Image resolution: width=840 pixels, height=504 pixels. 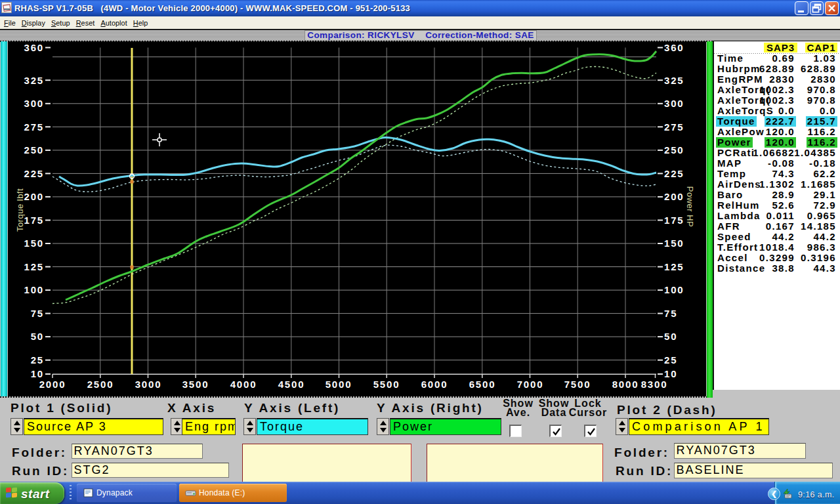 I want to click on svg-text: 2000, so click(x=52, y=385).